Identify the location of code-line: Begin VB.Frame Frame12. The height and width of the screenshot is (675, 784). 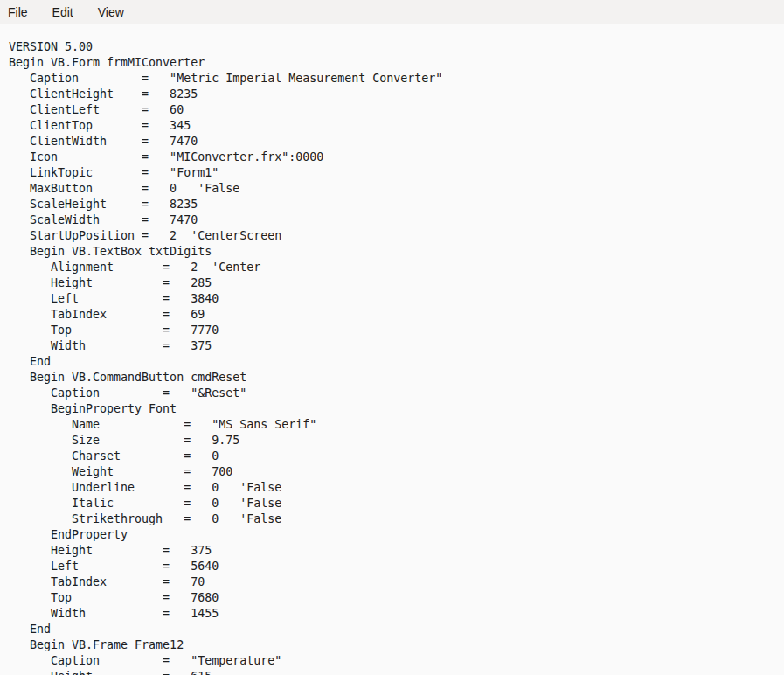
(397, 645).